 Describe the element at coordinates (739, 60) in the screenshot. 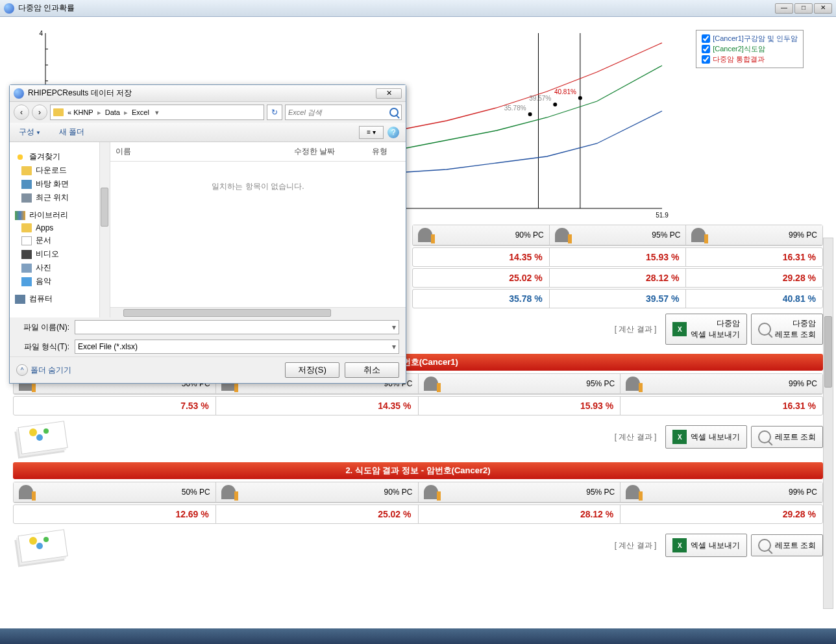

I see `legend-label: 다중암 통합결과` at that location.